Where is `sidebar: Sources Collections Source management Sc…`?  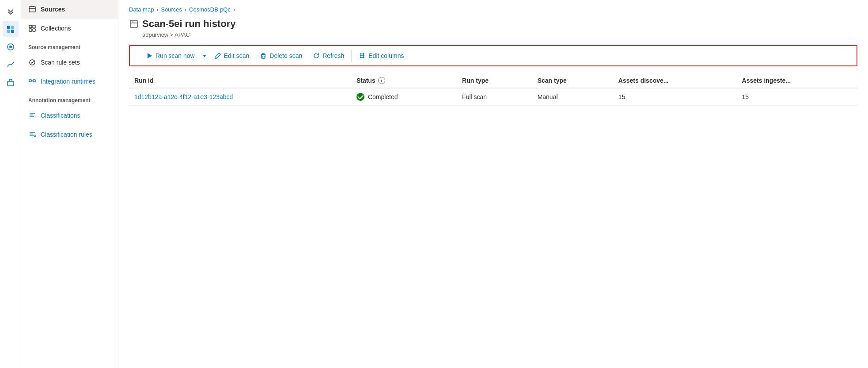
sidebar: Sources Collections Source management Sc… is located at coordinates (70, 184).